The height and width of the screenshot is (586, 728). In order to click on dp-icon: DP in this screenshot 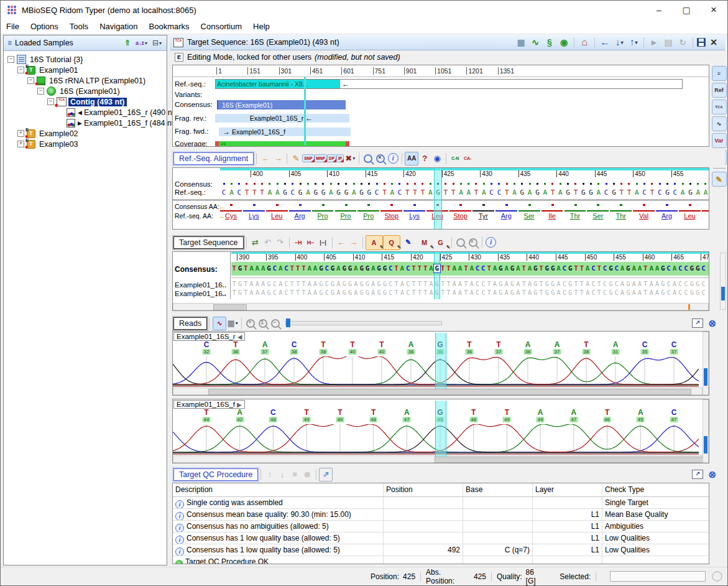, I will do `click(332, 158)`.